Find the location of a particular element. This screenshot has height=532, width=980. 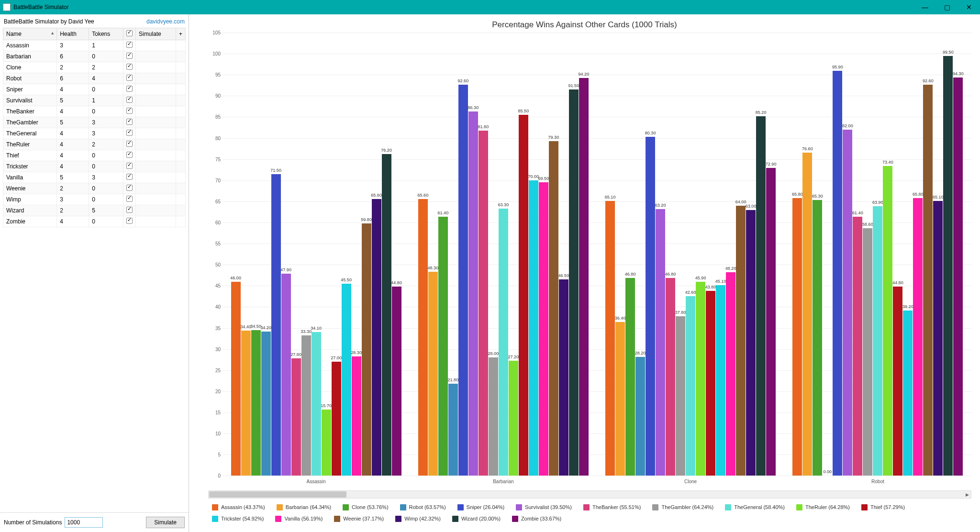

table-row: Assassin31 is located at coordinates (95, 46).